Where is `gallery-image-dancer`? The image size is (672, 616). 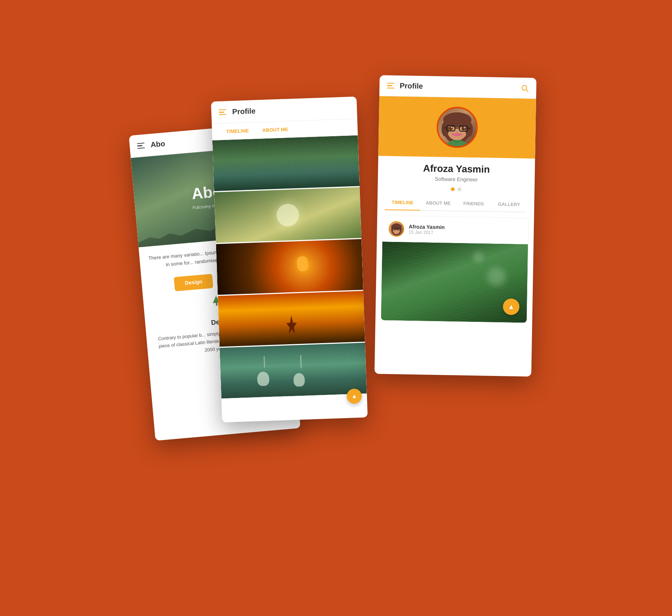
gallery-image-dancer is located at coordinates (291, 319).